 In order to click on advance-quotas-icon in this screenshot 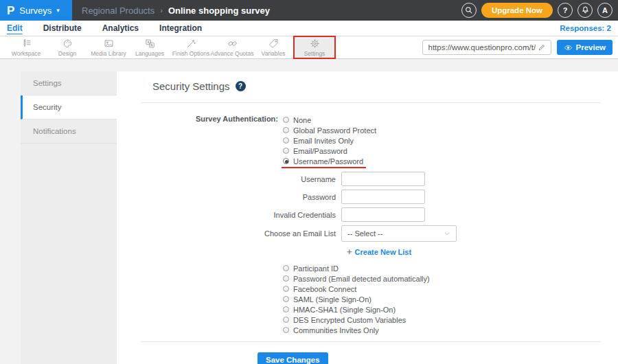, I will do `click(232, 44)`.